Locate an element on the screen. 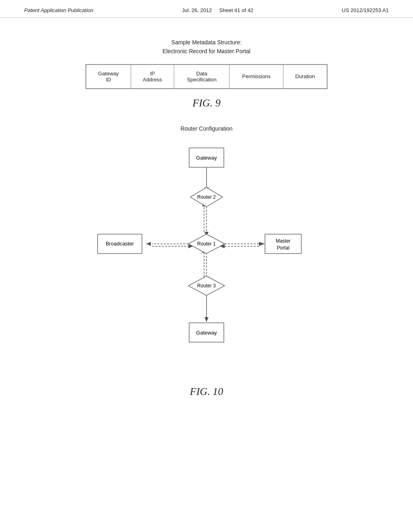 Image resolution: width=413 pixels, height=532 pixels. fig9-title-line1: Sample Metadata Structure: is located at coordinates (206, 42).